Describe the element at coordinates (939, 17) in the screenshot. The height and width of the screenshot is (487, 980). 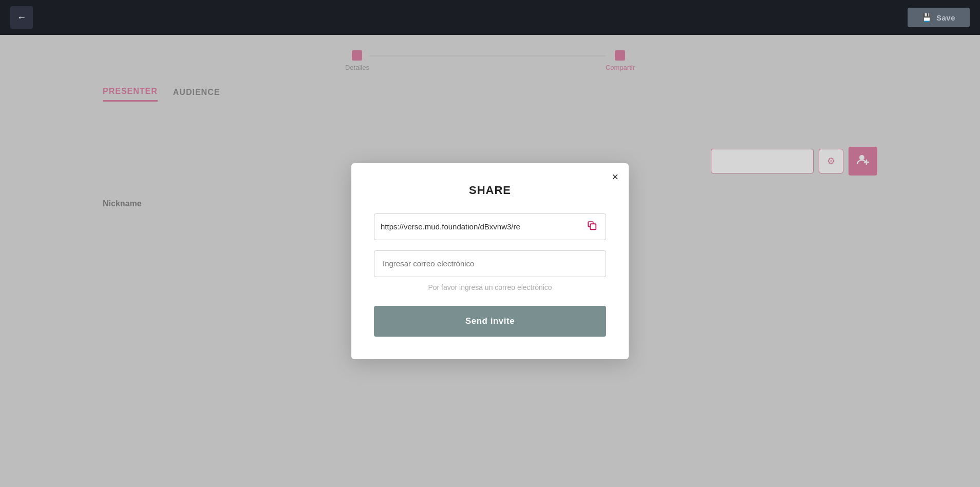
I see `save-button: 💾 Save` at that location.